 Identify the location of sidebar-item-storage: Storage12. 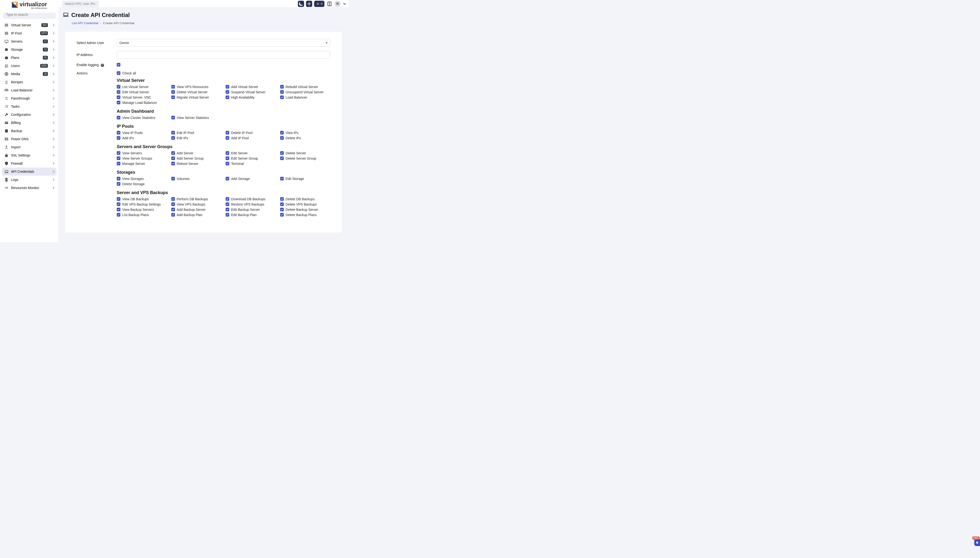
(29, 50).